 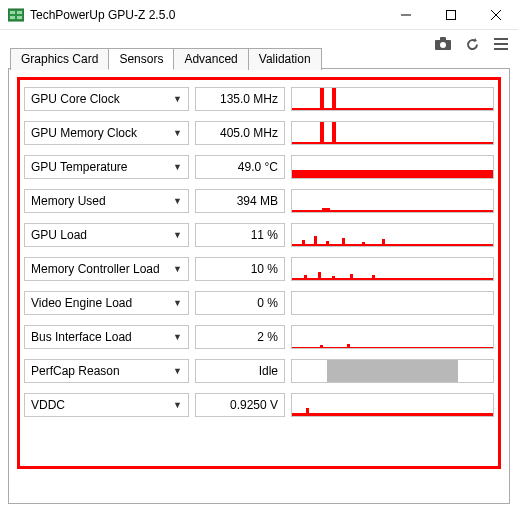 What do you see at coordinates (106, 405) in the screenshot?
I see `sensor-label-dropdown: VDDC ▼` at bounding box center [106, 405].